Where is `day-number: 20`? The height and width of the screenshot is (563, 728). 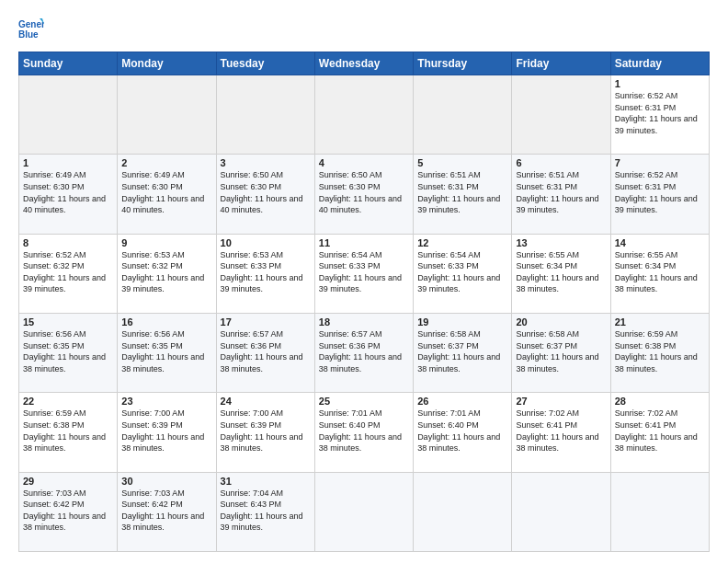
day-number: 20 is located at coordinates (561, 322).